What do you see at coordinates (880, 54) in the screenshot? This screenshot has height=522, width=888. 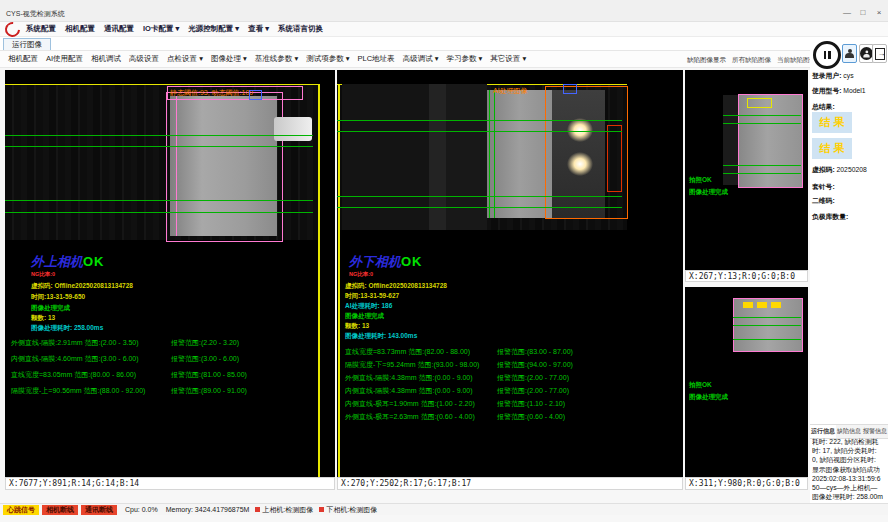 I see `logout-button: →` at bounding box center [880, 54].